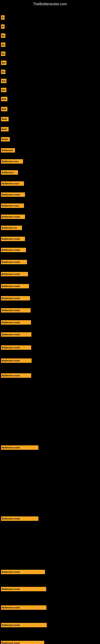 Image resolution: width=100 pixels, height=644 pixels. Describe the element at coordinates (50, 4) in the screenshot. I see `site-title: TheBottlenecker.com` at that location.